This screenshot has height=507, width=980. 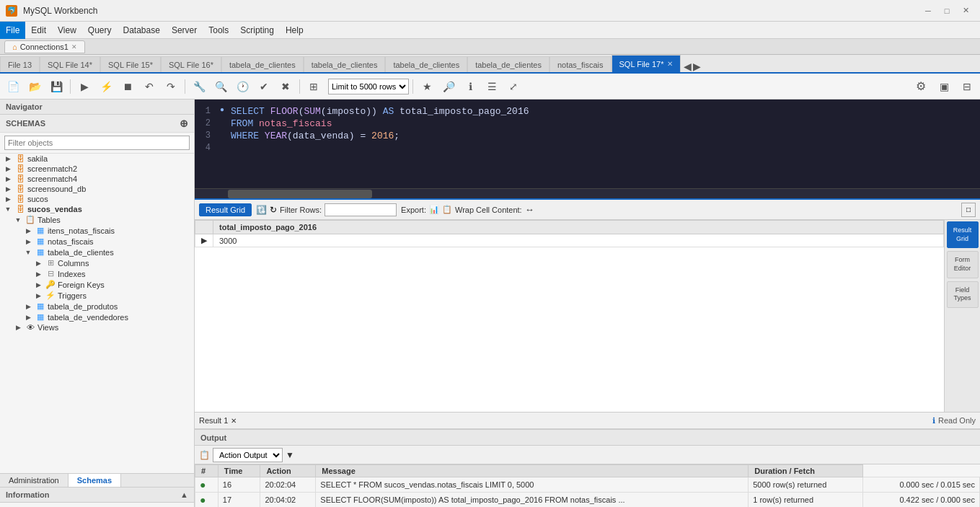 What do you see at coordinates (492, 87) in the screenshot?
I see `menu-btn: ☰` at bounding box center [492, 87].